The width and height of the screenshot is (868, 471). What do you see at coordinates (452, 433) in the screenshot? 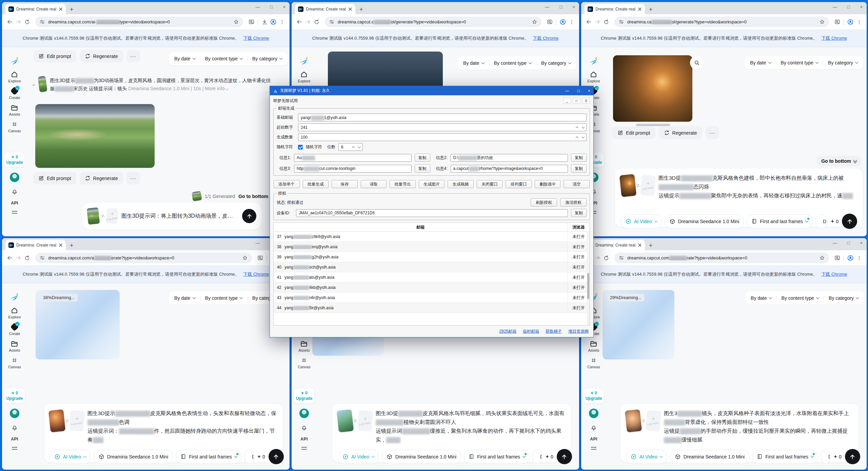
I see `prompt-input-card: +Last fram 图生3D提▓▓▓▓▓▓▓皮克斯风格水鸟羽毛细腻，鸡头状果实…` at bounding box center [452, 433].